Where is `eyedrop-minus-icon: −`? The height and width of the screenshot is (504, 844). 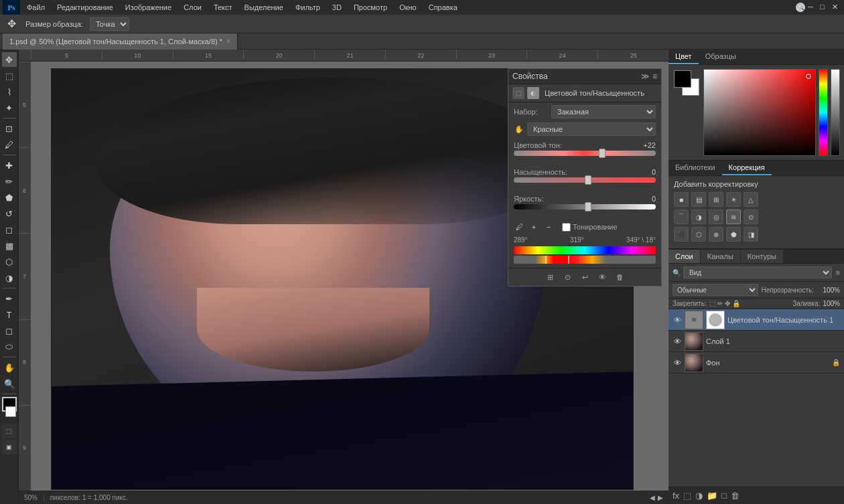 eyedrop-minus-icon: − is located at coordinates (549, 227).